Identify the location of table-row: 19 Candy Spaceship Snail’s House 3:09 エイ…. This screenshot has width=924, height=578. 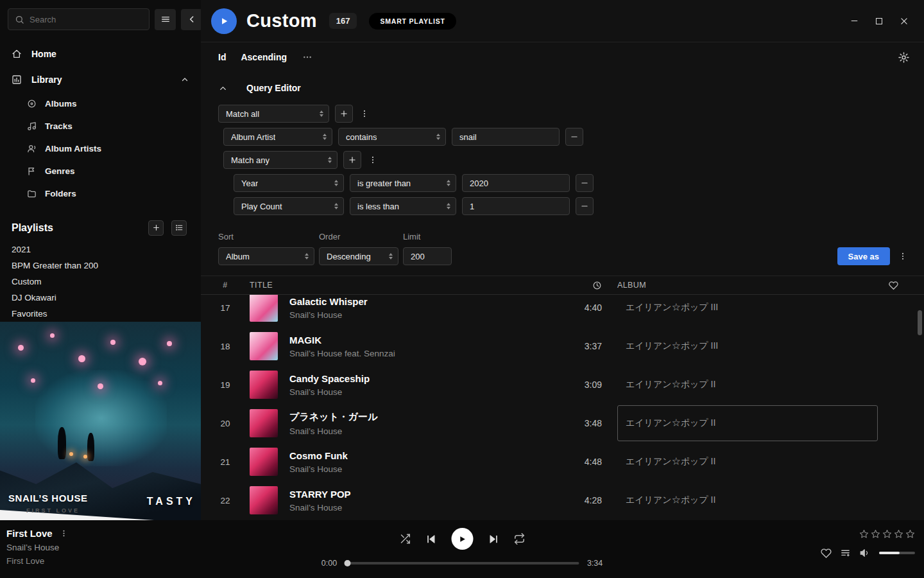
(562, 385).